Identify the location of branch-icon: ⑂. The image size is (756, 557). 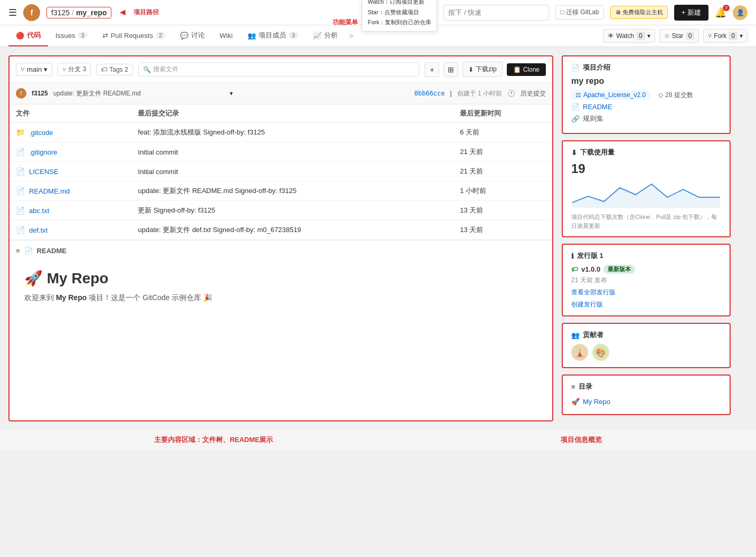
(23, 70).